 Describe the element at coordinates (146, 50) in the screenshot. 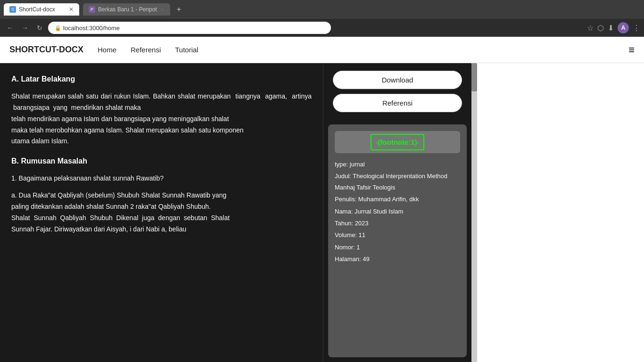

I see `nav-referensi: Referensi` at that location.